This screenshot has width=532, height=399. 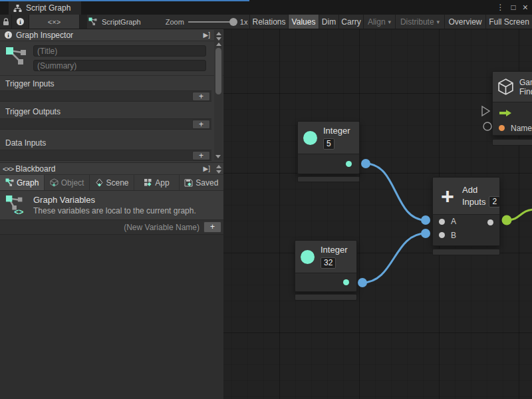 What do you see at coordinates (487, 126) in the screenshot?
I see `value-input-port` at bounding box center [487, 126].